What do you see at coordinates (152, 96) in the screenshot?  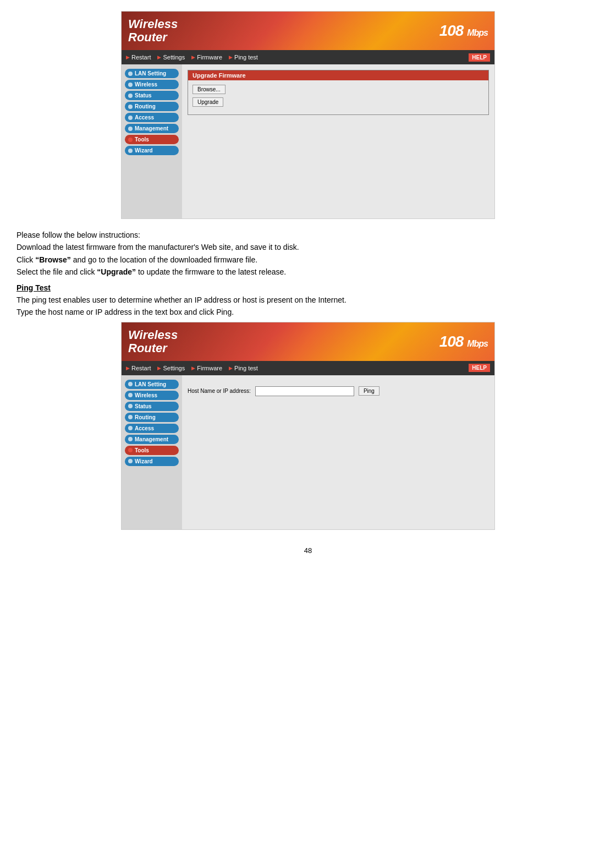 I see `sidebar-status-1: Status` at bounding box center [152, 96].